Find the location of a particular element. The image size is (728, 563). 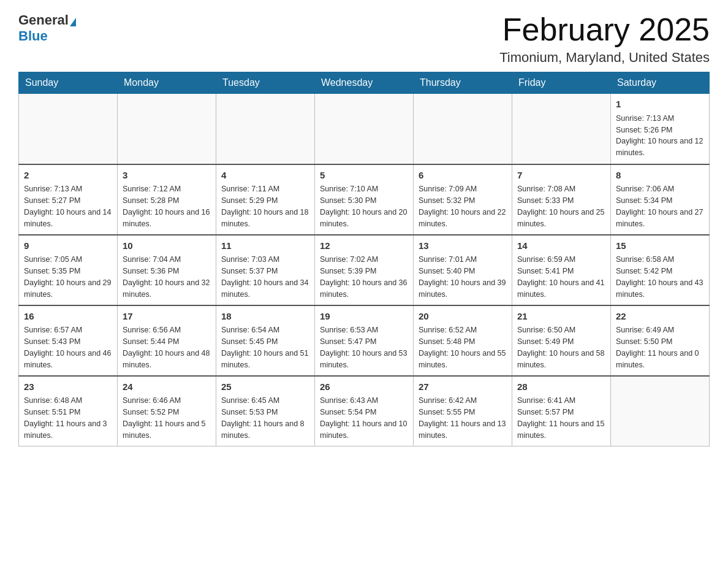

day-number: 3 is located at coordinates (167, 175).